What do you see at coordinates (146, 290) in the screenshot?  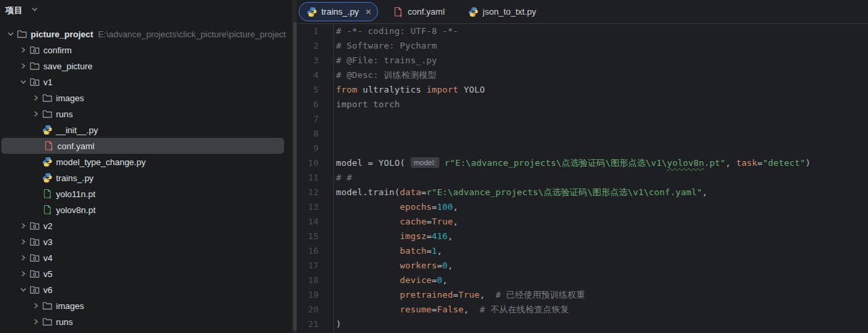 I see `tree-row-v6: v6` at bounding box center [146, 290].